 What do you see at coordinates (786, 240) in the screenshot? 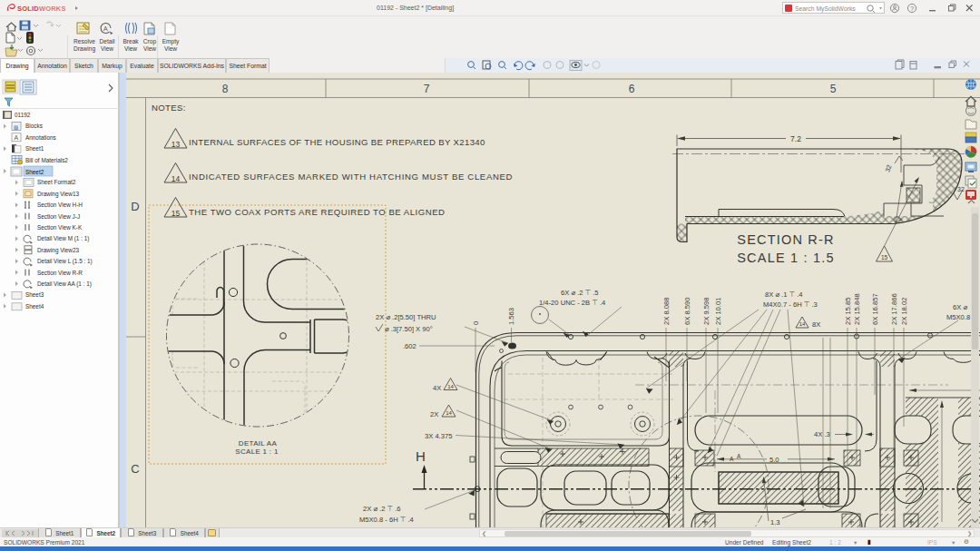
I see `svg-text: SECTION R-R` at bounding box center [786, 240].